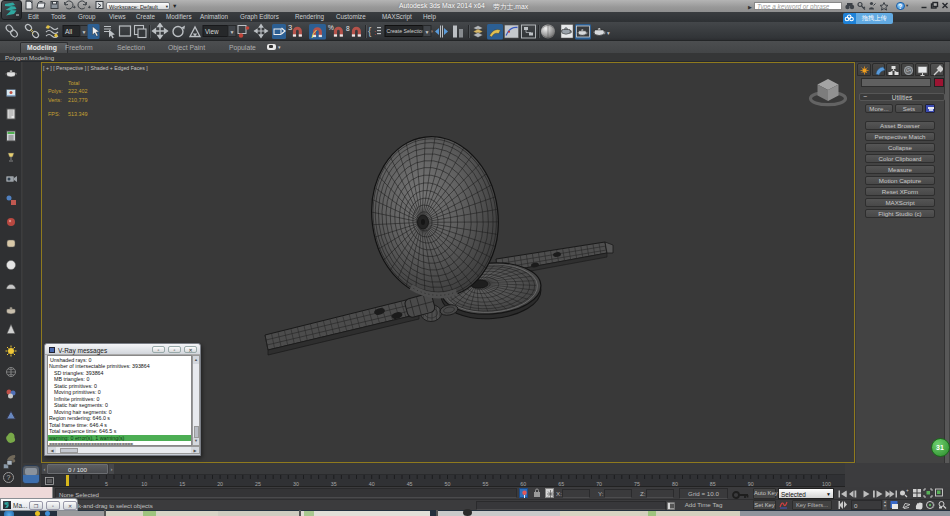 Image resolution: width=950 pixels, height=516 pixels. I want to click on svg-text: All, so click(69, 32).